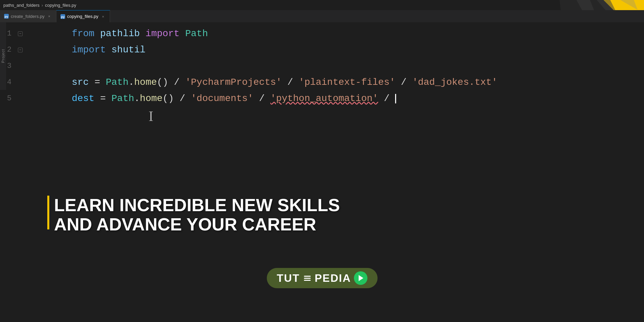 Image resolution: width=644 pixels, height=322 pixels. Describe the element at coordinates (333, 278) in the screenshot. I see `logo-pedia: PEDIA` at that location.